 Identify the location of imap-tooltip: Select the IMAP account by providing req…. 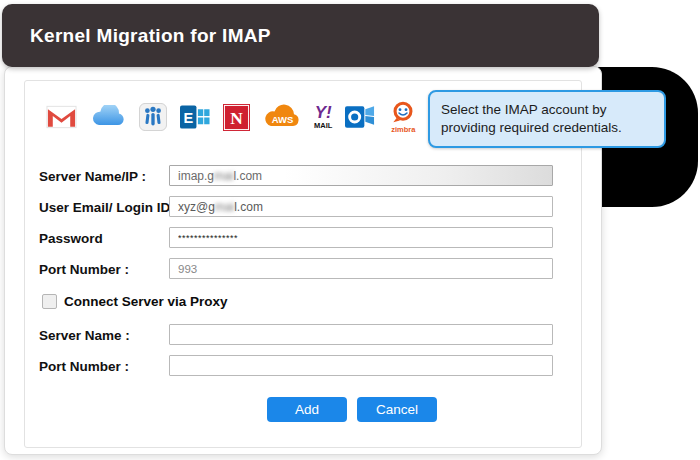
(547, 119).